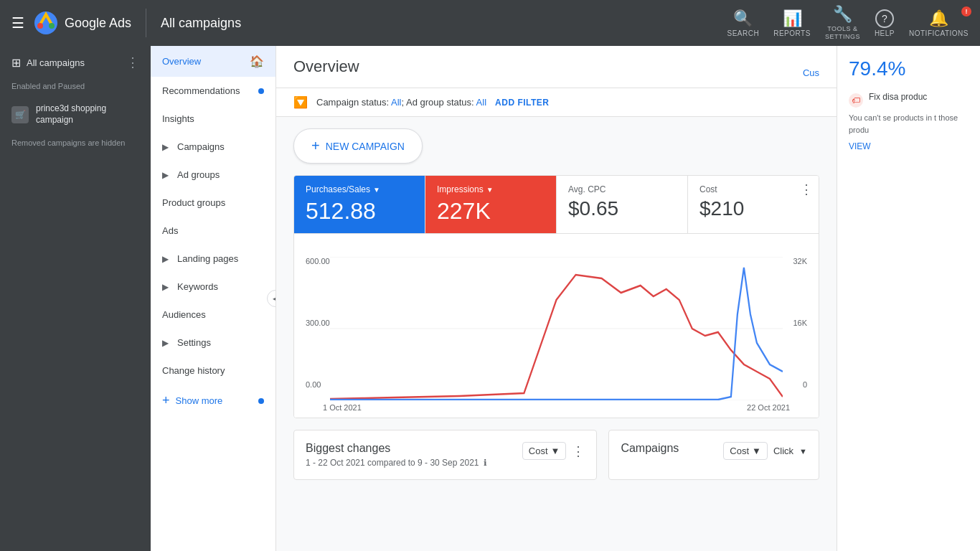 This screenshot has height=551, width=980. Describe the element at coordinates (184, 314) in the screenshot. I see `audiences-label: Audiences` at that location.